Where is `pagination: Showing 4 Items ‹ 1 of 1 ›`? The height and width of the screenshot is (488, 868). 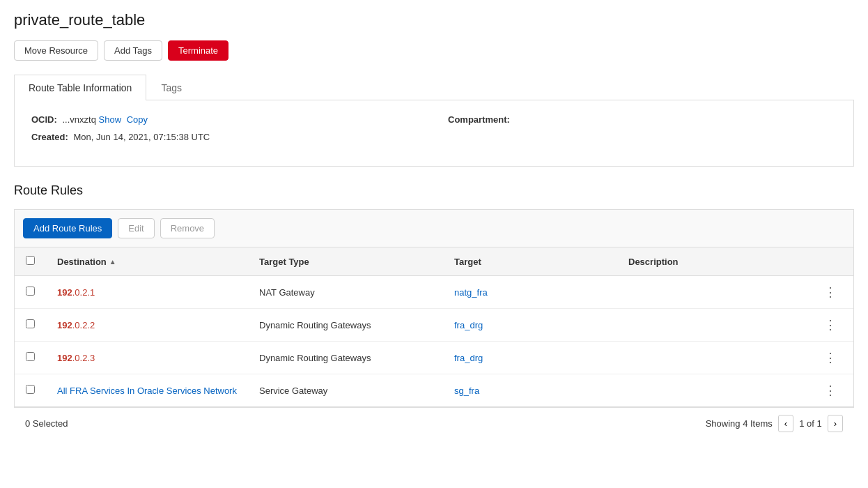 pagination: Showing 4 Items ‹ 1 of 1 › is located at coordinates (775, 424).